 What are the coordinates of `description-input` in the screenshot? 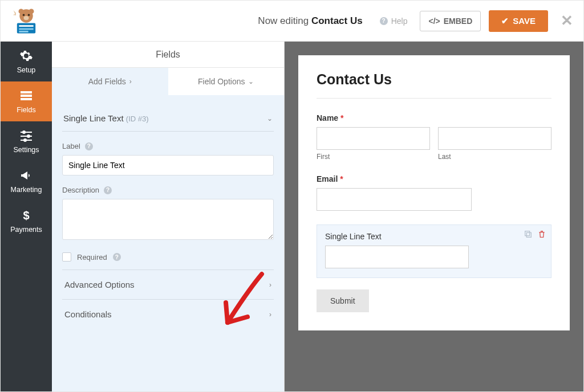 It's located at (168, 219).